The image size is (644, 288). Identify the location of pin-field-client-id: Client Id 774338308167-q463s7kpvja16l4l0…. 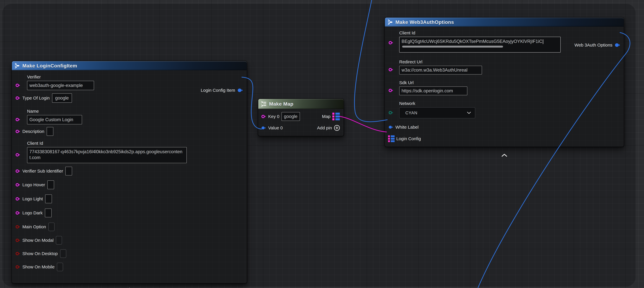
(103, 152).